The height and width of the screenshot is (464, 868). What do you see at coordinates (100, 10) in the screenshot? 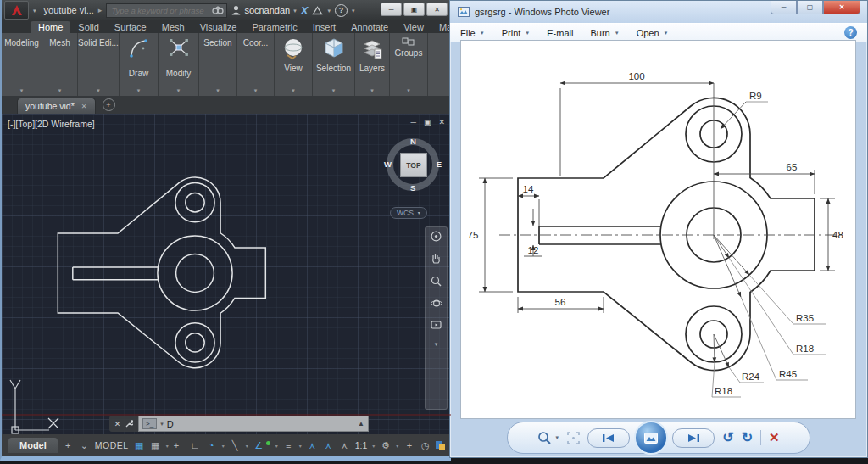
I see `quick-access-expand-icon: ▸` at bounding box center [100, 10].